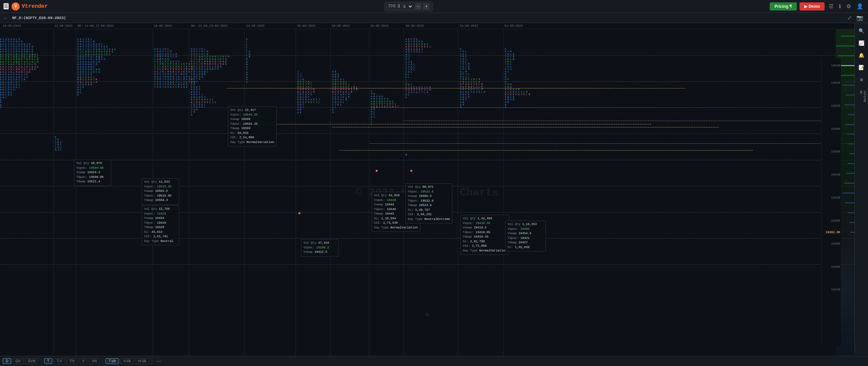 The height and width of the screenshot is (366, 868). I want to click on date-label-5: 24-08-2023, so click(255, 26).